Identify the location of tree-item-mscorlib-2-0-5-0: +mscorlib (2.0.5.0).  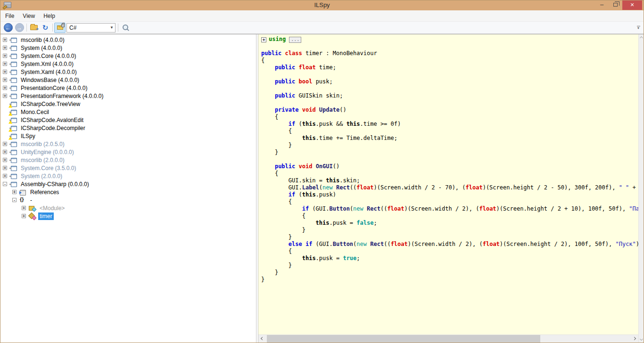
(128, 144).